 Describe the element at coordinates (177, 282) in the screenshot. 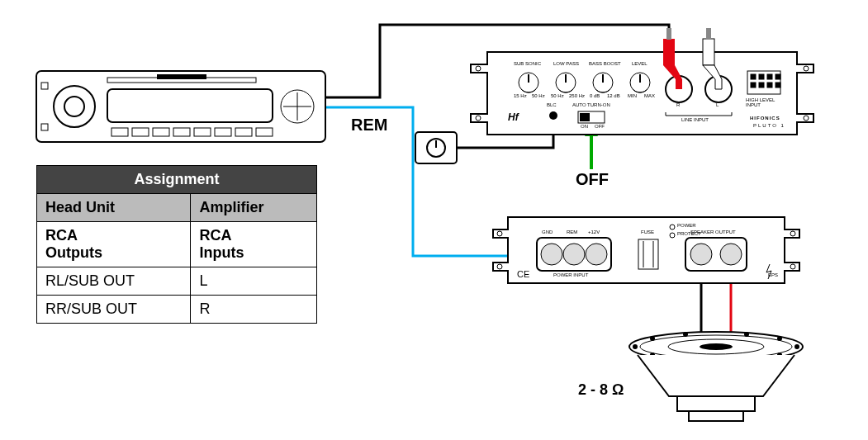

I see `table-row: RL/SUB OUT L` at that location.